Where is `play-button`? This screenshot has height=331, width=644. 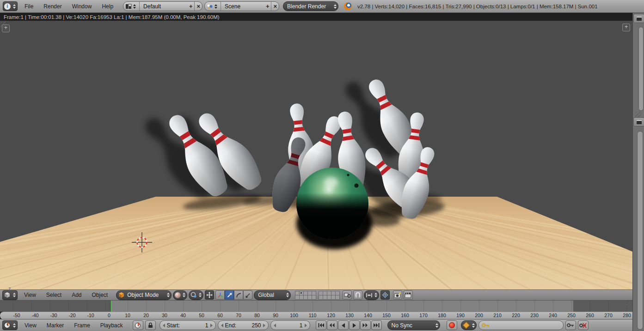 play-button is located at coordinates (354, 325).